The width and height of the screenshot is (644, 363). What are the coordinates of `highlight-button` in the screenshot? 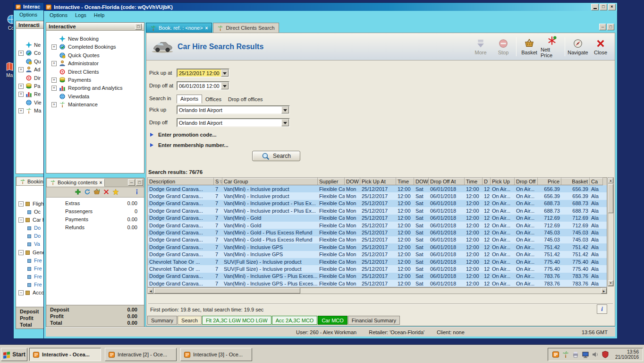 It's located at (116, 192).